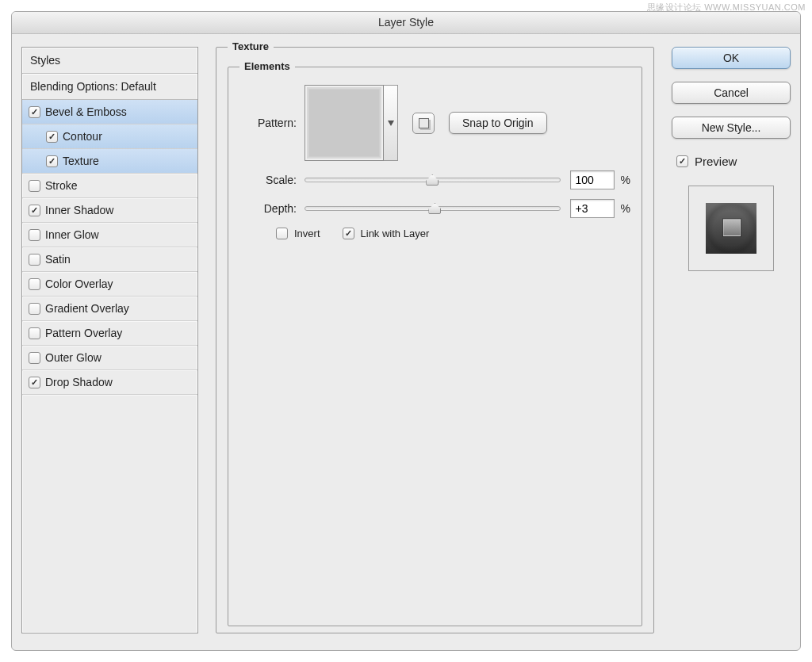 The image size is (812, 662). I want to click on style-item-inner-glow: Inner Glow, so click(109, 235).